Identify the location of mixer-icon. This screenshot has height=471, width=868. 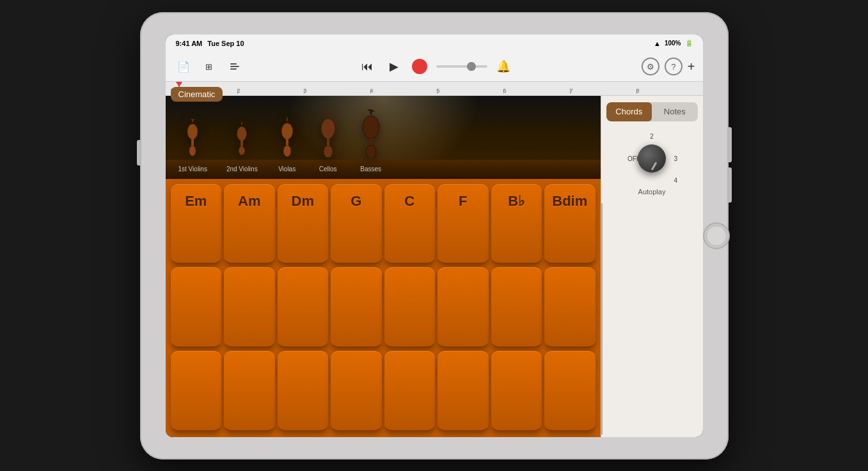
(235, 66).